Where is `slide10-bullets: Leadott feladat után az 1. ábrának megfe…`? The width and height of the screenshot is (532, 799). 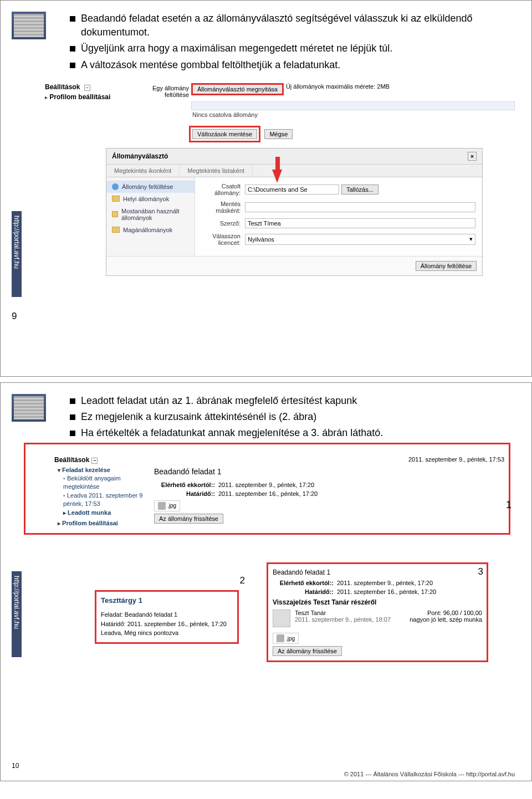 slide10-bullets: Leadott feladat után az 1. ábrának megfe… is located at coordinates (293, 417).